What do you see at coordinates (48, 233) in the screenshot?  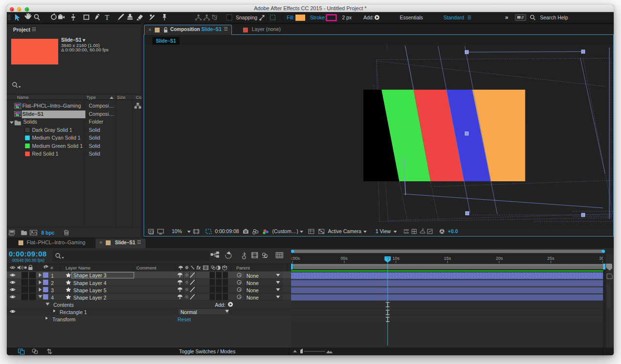 I see `svg-text: 8 bpc` at bounding box center [48, 233].